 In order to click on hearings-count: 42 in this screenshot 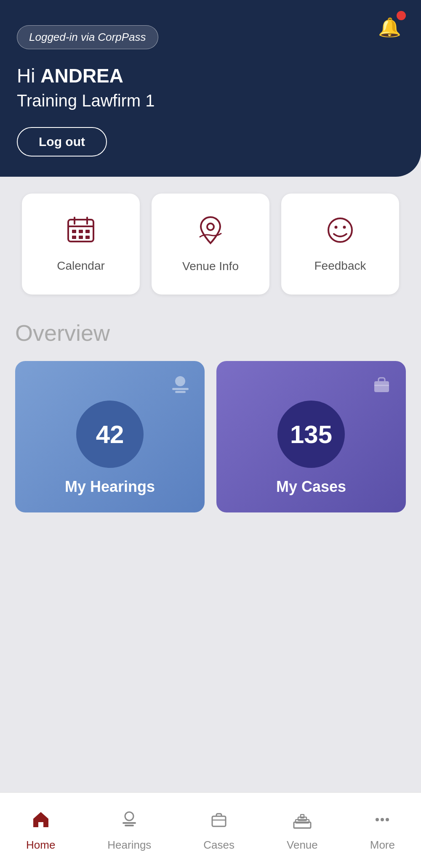, I will do `click(110, 434)`.